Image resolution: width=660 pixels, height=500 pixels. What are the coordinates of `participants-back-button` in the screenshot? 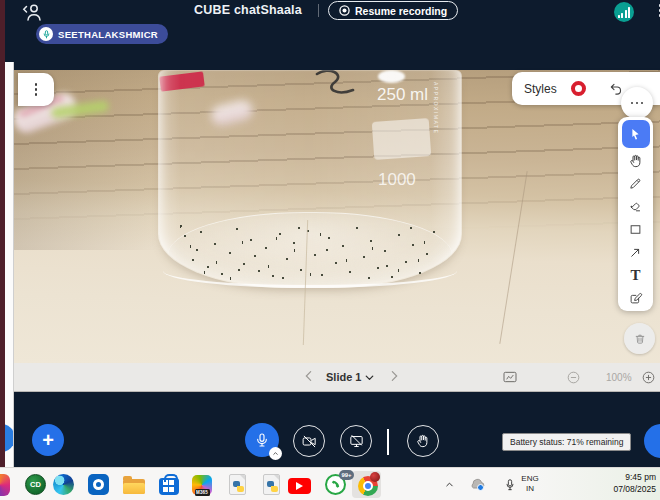 It's located at (34, 12).